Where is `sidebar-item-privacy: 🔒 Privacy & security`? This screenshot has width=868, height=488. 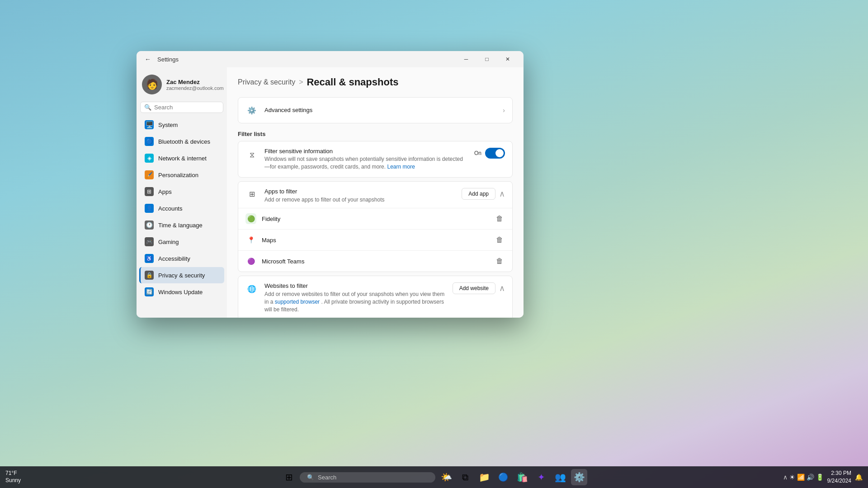
sidebar-item-privacy: 🔒 Privacy & security is located at coordinates (182, 275).